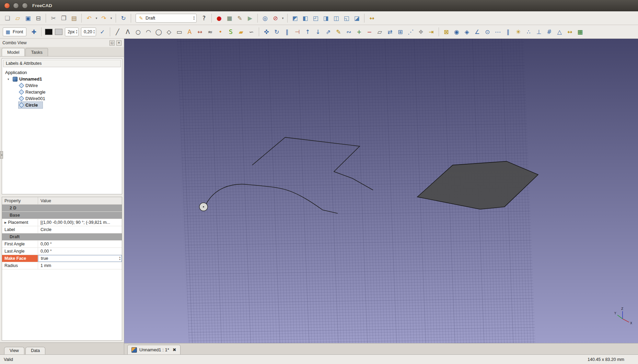  What do you see at coordinates (72, 32) in the screenshot?
I see `line-width: 2px▴▾` at bounding box center [72, 32].